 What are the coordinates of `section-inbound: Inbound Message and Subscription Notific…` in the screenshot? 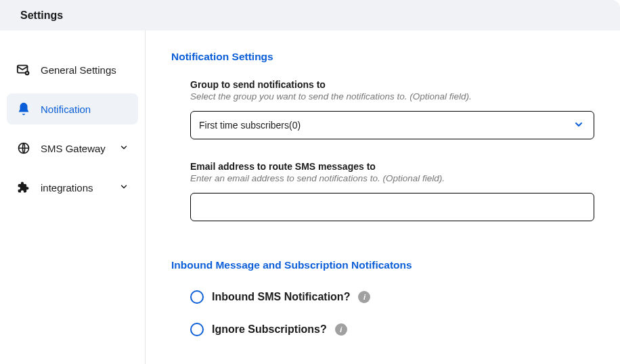 It's located at (383, 298).